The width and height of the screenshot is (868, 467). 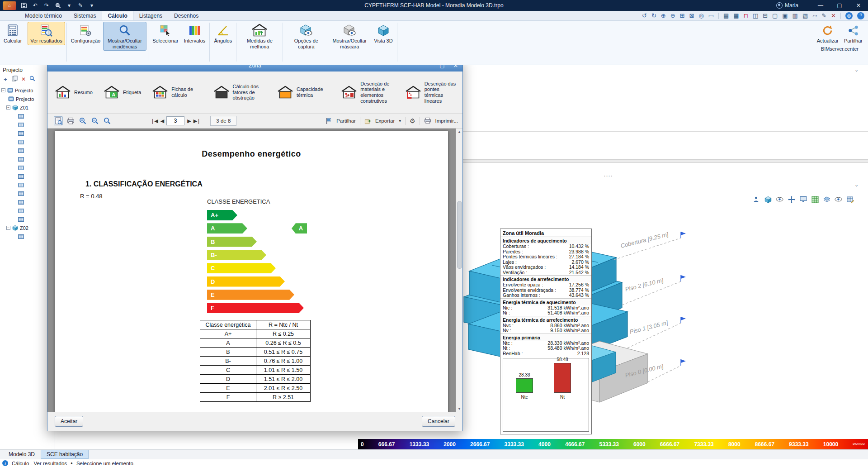 I want to click on pencil-icon: ✎, so click(x=80, y=5).